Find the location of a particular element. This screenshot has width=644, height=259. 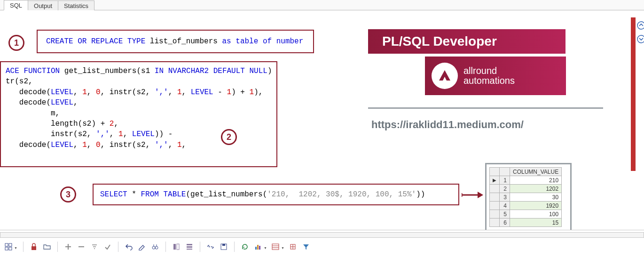

table-list-icon is located at coordinates (275, 247).